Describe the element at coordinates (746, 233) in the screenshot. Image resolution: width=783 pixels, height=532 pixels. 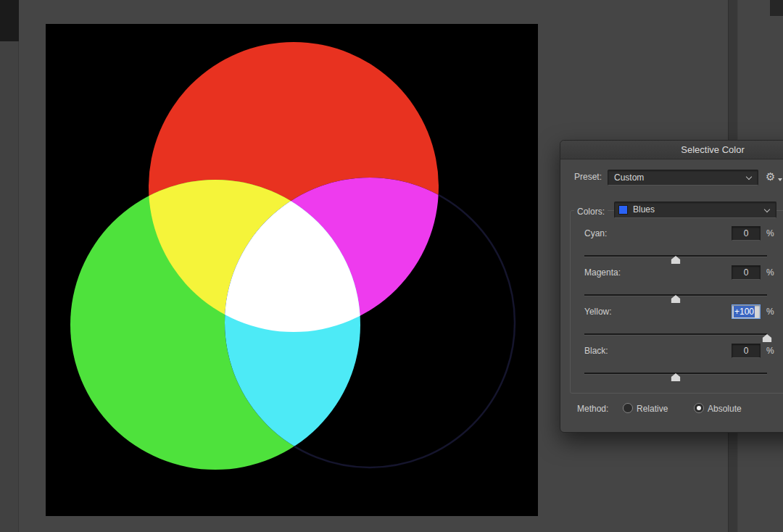
I see `cyan-value-input: 0` at that location.